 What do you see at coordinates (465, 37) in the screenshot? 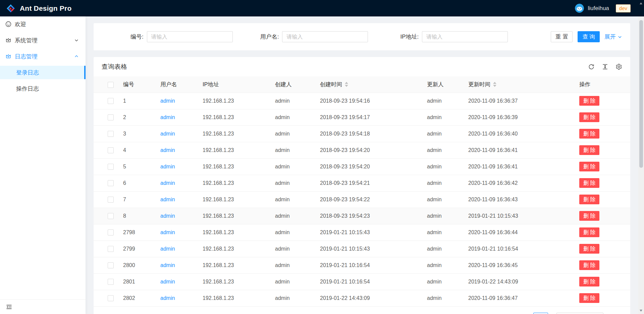
I see `ip-field` at bounding box center [465, 37].